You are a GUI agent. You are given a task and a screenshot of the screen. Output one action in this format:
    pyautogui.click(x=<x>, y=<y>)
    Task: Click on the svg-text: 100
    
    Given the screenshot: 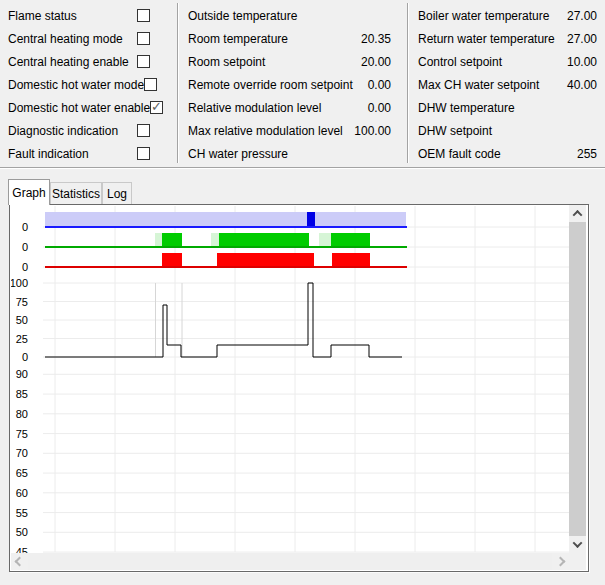 What is the action you would take?
    pyautogui.click(x=20, y=283)
    